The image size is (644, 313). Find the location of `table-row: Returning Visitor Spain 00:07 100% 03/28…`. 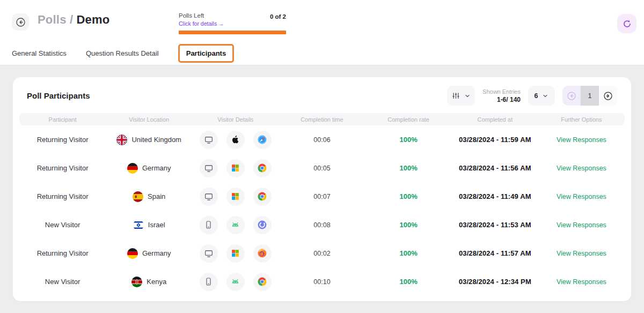

table-row: Returning Visitor Spain 00:07 100% 03/28… is located at coordinates (322, 196).